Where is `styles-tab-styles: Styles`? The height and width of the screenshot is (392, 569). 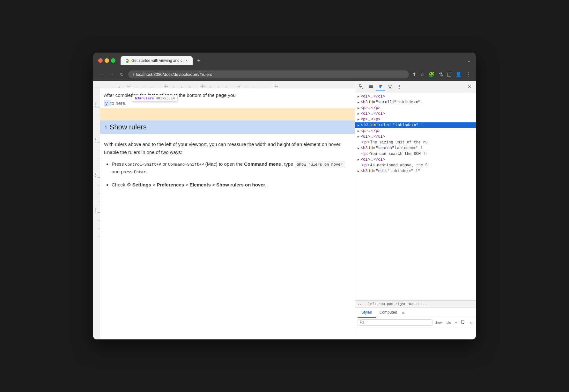
styles-tab-styles: Styles is located at coordinates (367, 313).